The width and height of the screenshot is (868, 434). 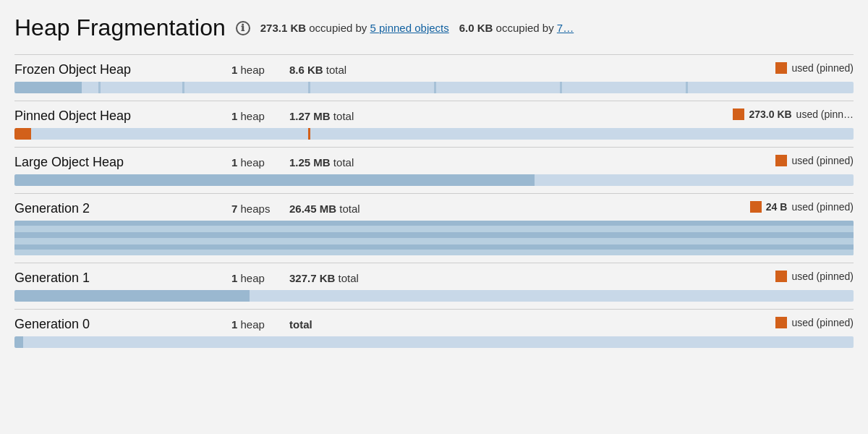 I want to click on section-count-generation-2: 7 heaps, so click(x=260, y=208).